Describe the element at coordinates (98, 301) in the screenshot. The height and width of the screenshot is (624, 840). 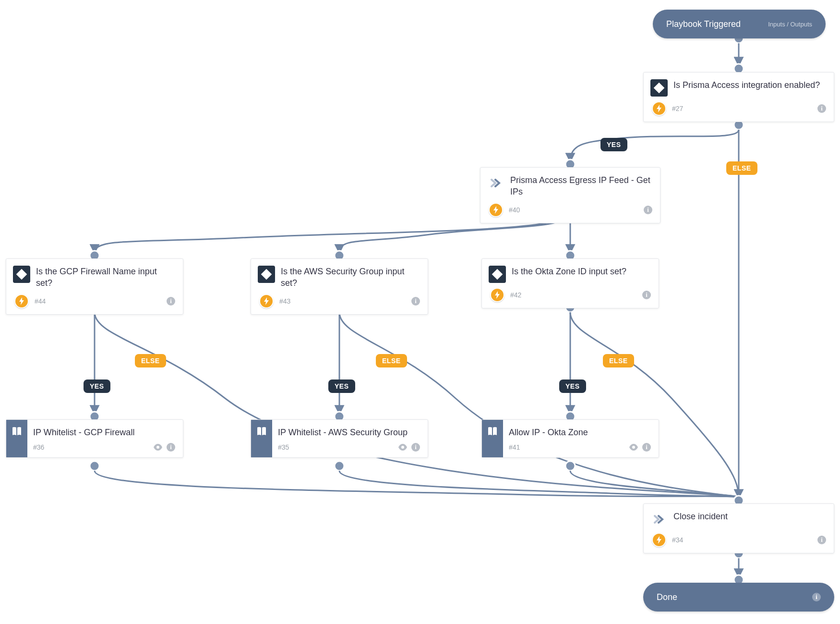
I see `task-number: #44` at that location.